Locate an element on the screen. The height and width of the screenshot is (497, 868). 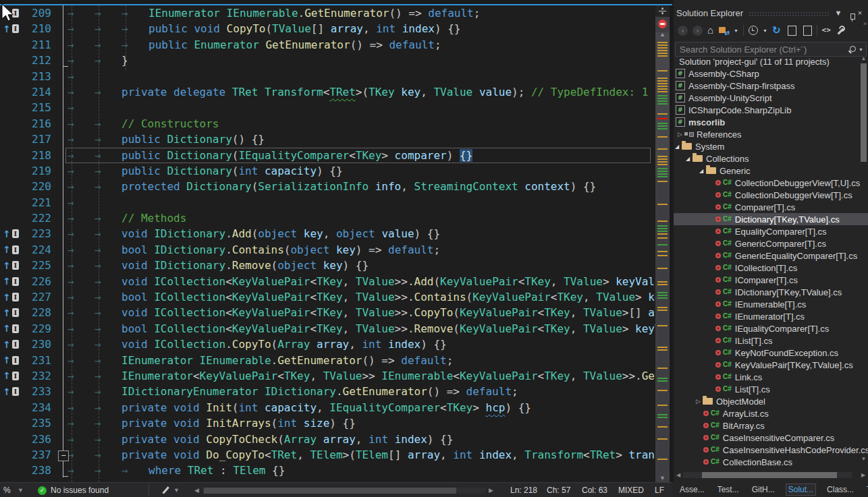
tree-scroll-right-icon: ▶ is located at coordinates (863, 475).